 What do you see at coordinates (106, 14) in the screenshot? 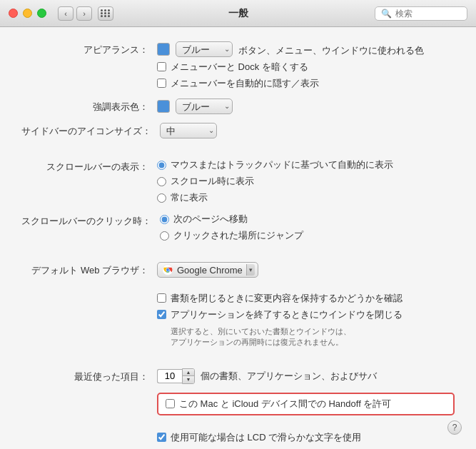
I see `grid-button` at bounding box center [106, 14].